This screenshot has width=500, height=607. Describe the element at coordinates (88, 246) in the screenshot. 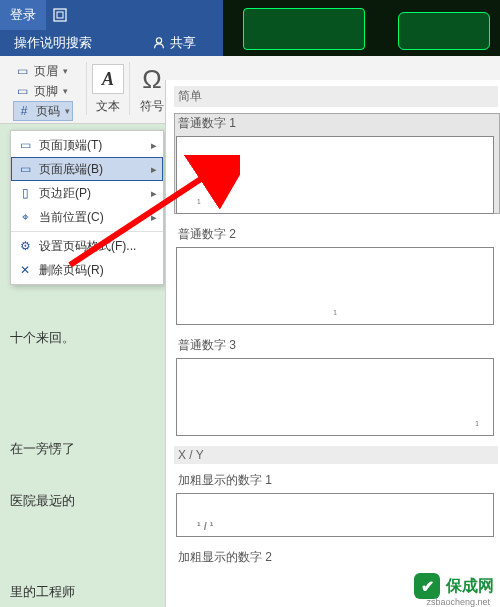

I see `menu-label: 设置页码格式(F)...` at that location.